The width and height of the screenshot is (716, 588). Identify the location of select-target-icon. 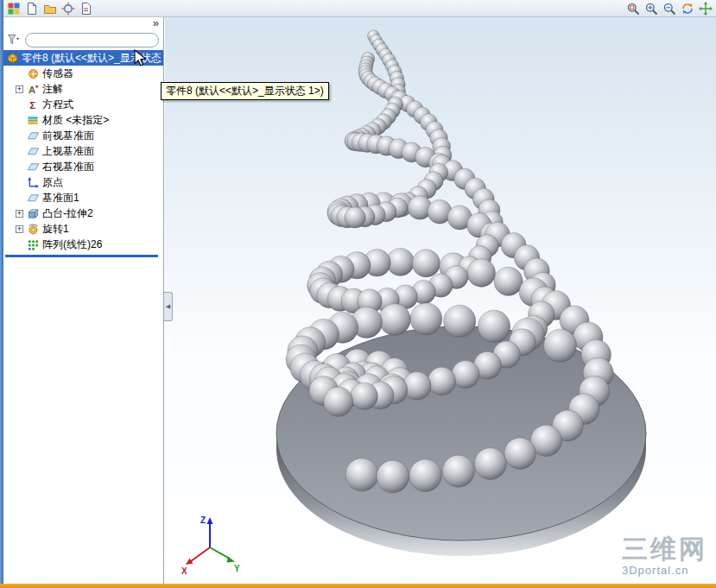
(68, 9).